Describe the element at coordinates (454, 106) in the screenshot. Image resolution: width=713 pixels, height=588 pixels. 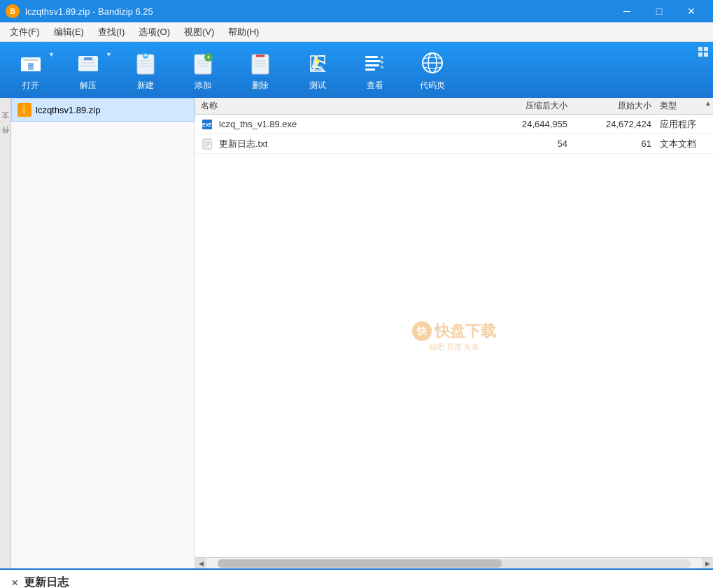
I see `file-list-header: 名称 压缩后大小 原始大小 类型 ▲` at that location.